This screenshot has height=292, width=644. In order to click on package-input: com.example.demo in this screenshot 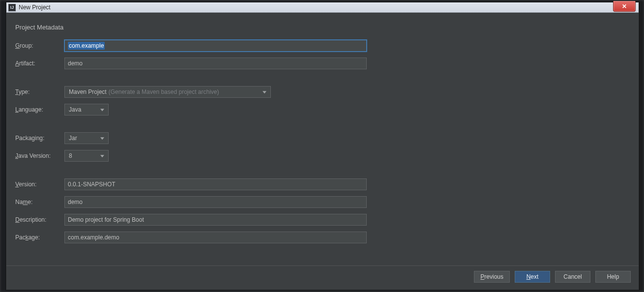, I will do `click(215, 237)`.